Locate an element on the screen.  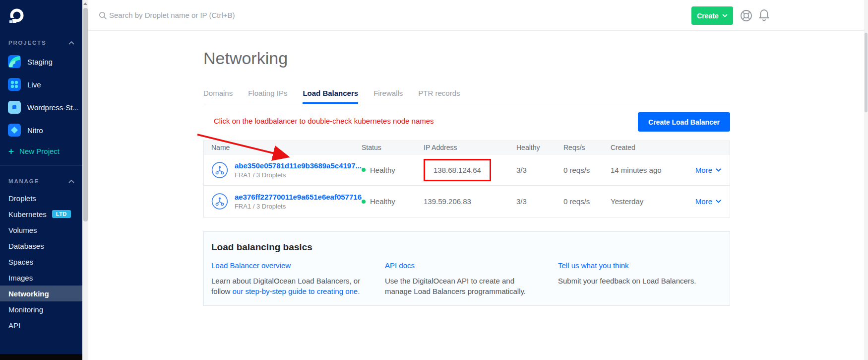
actions-row: Click on the loadbalancer to double-chec… is located at coordinates (467, 122).